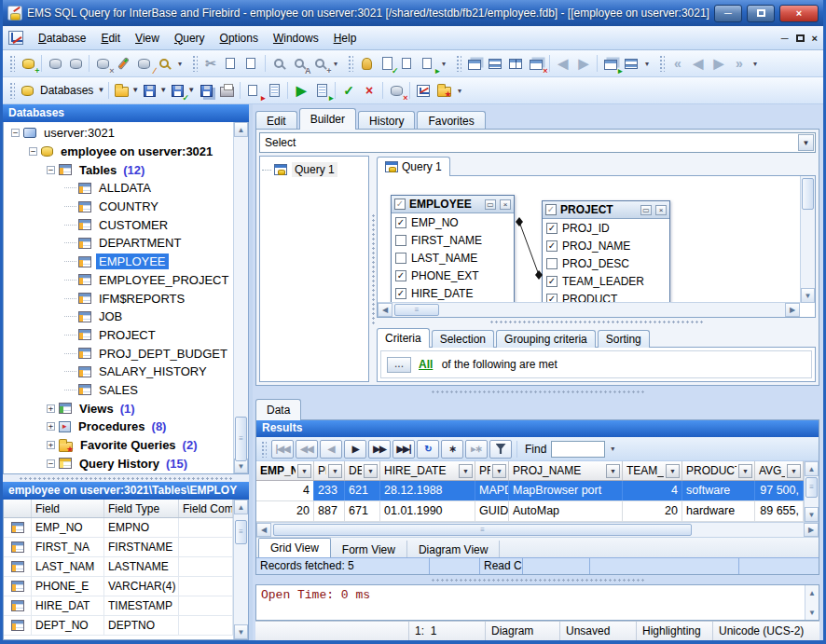 The width and height of the screenshot is (826, 644). What do you see at coordinates (453, 256) in the screenshot?
I see `table-box-employee: ✓EMPLOYEE▭×✓EMP_NOFIRST_NAMELAST_NAME✓PH…` at bounding box center [453, 256].